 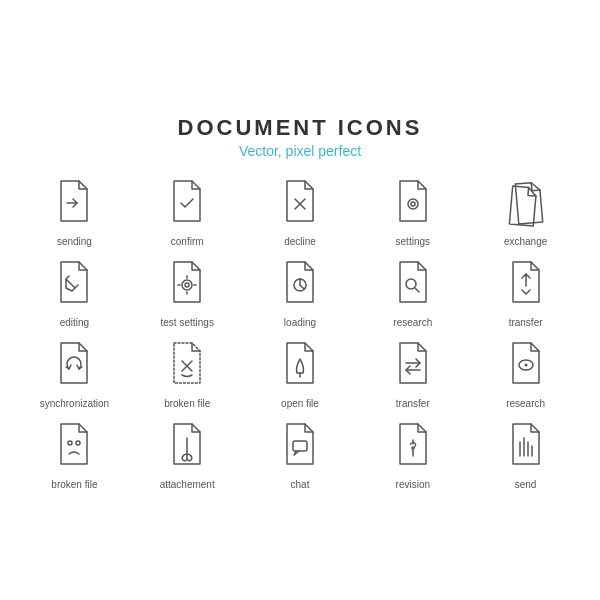 What do you see at coordinates (526, 364) in the screenshot?
I see `research-3-icon` at bounding box center [526, 364].